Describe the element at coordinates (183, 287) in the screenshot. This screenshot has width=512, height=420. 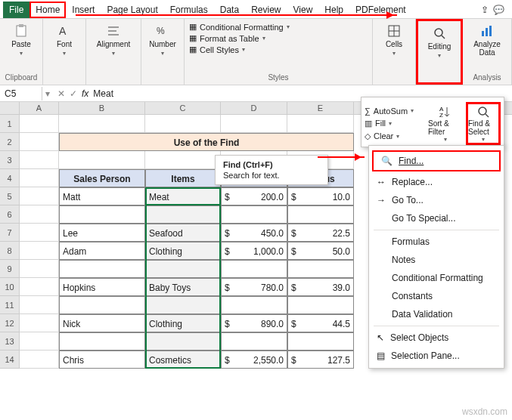
I see `cell-items: Baby Toys` at that location.